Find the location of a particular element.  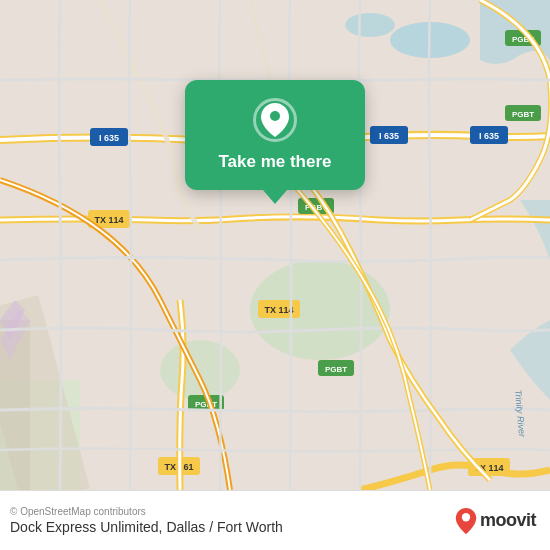

bottom-bar: © OpenStreetMap contributors Dock Expres… is located at coordinates (275, 520).